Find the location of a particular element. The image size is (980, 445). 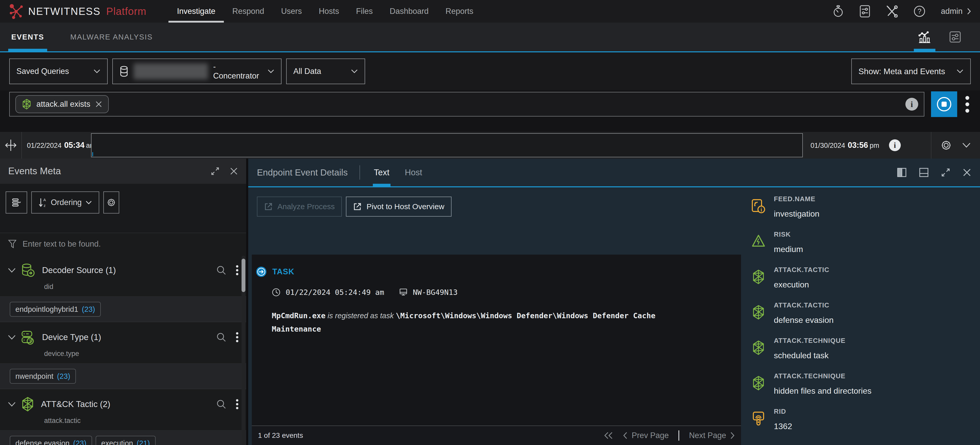

meta-scrollbar is located at coordinates (243, 350).